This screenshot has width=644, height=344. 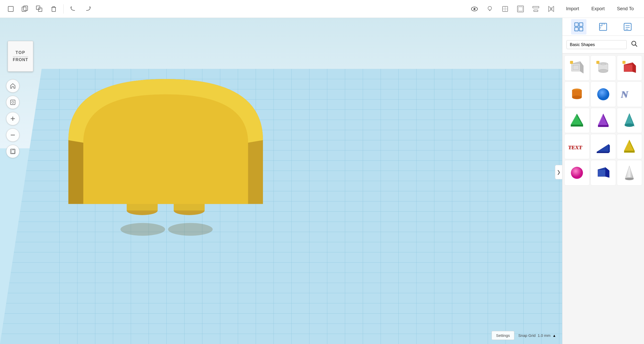 I want to click on perspective-button, so click(x=13, y=151).